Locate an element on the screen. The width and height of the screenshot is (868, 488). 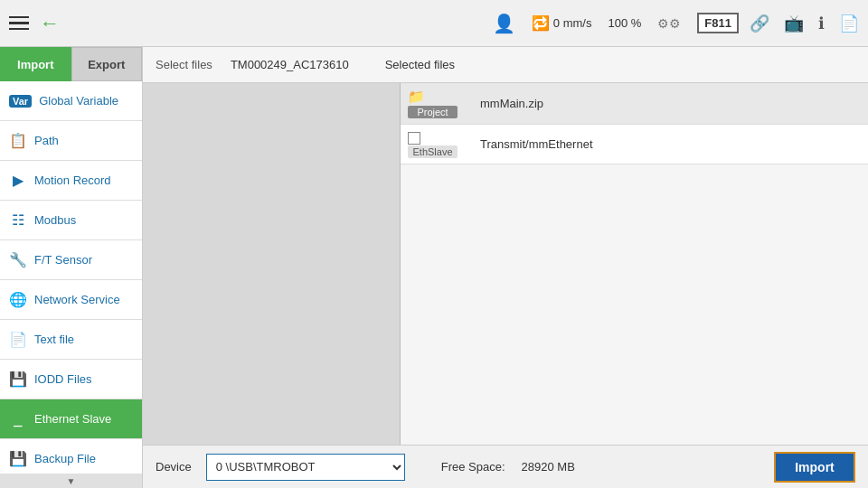
speed-icon: 🔁 is located at coordinates (541, 23).